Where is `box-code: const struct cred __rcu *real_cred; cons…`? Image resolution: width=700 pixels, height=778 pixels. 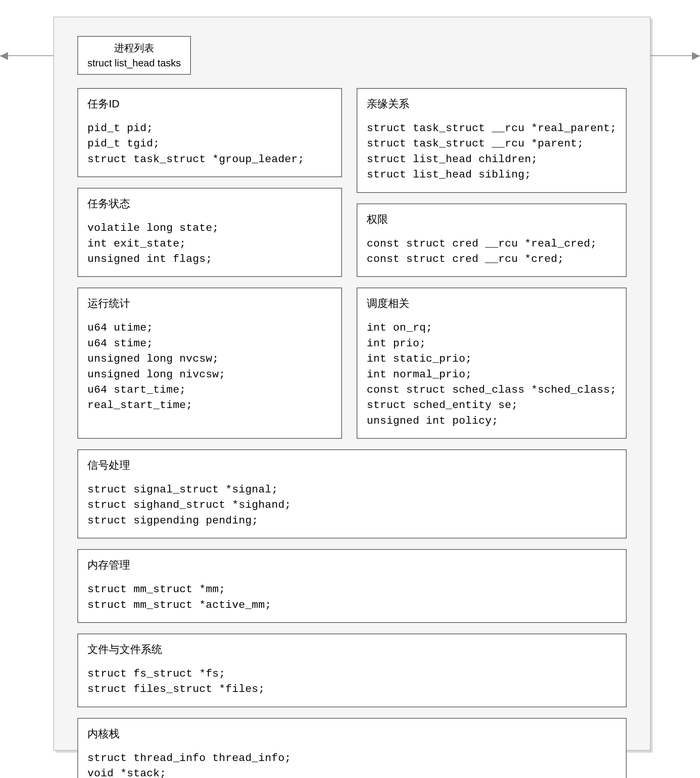 box-code: const struct cred __rcu *real_cred; cons… is located at coordinates (492, 252).